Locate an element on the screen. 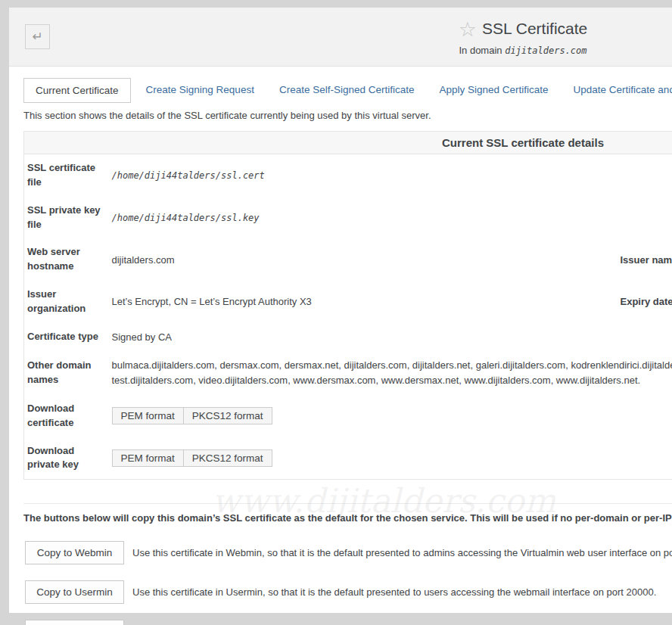 The image size is (672, 625). download-private-key-pkcs12-button: PKCS12 format is located at coordinates (228, 459).